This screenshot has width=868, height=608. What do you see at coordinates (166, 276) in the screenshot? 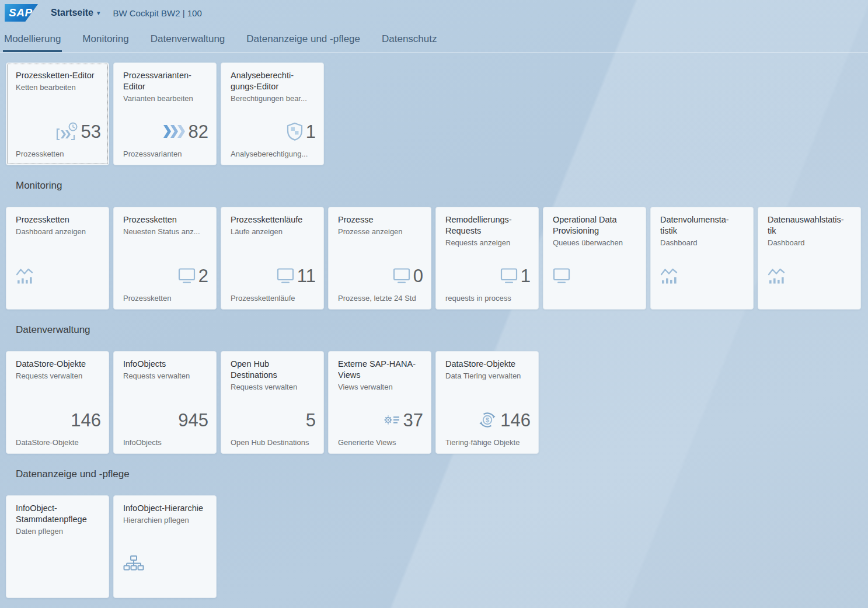
I see `tile-kpi: 2` at bounding box center [166, 276].